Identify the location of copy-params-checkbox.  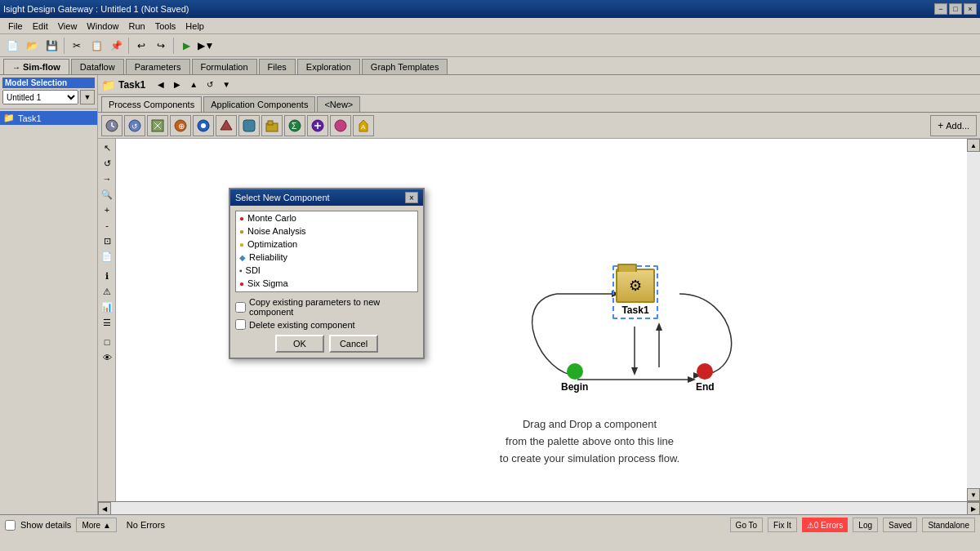
(240, 307).